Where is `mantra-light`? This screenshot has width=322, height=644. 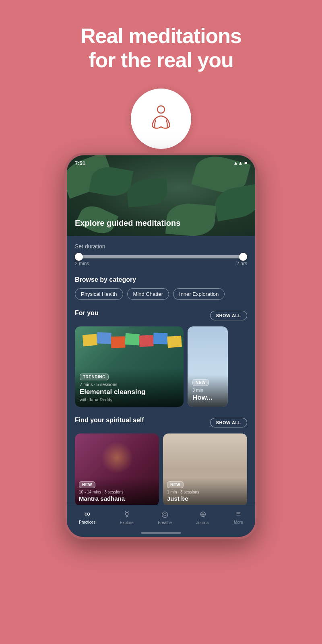
mantra-light is located at coordinates (117, 458).